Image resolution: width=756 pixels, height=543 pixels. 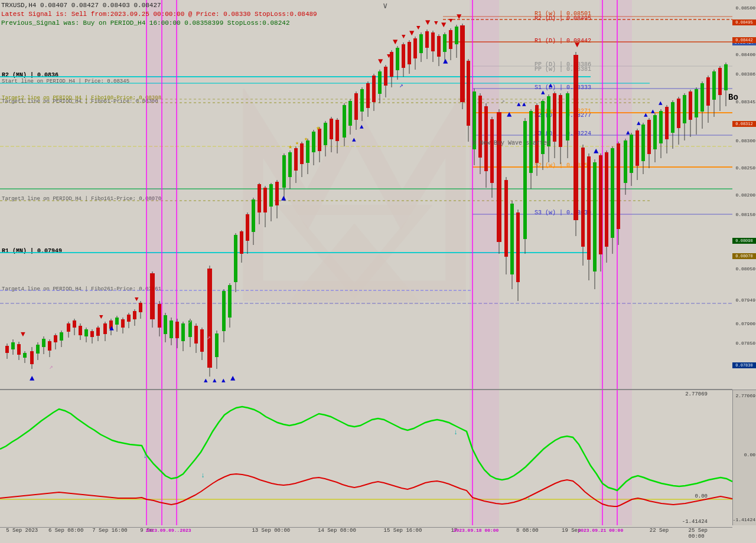 I want to click on xaxis-sep5: 5 Sep 2023, so click(x=22, y=531).